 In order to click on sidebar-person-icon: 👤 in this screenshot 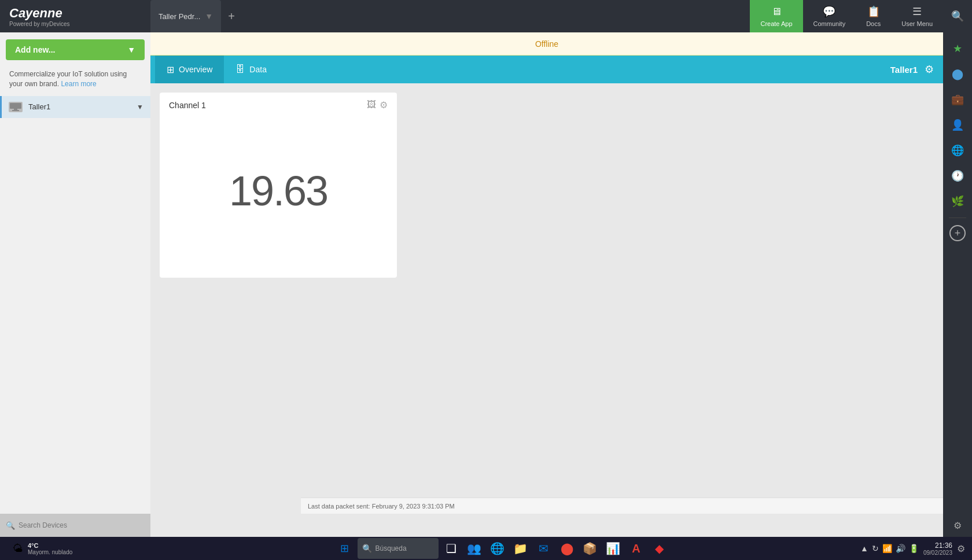, I will do `click(958, 125)`.